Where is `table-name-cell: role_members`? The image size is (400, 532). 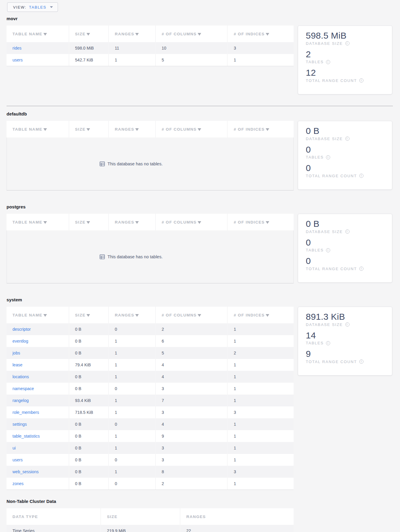
table-name-cell: role_members is located at coordinates (37, 412).